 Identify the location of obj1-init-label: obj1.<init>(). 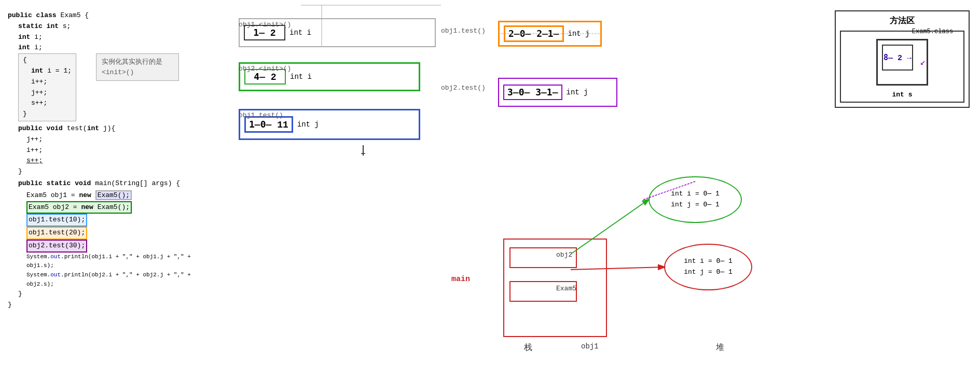
(265, 25).